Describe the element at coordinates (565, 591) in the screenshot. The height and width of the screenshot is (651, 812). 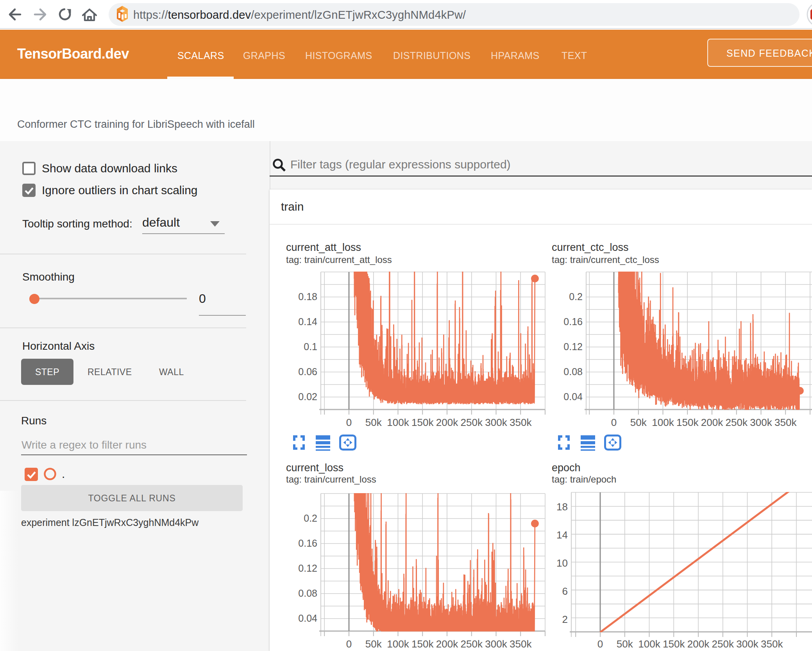
I see `svg-text: 6` at that location.